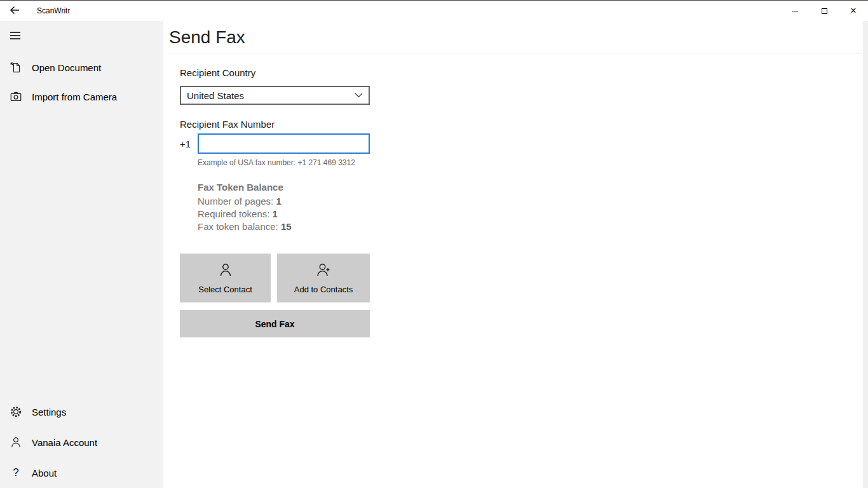  I want to click on send-fax-form: Recipient Country United States Recipien…, so click(274, 196).